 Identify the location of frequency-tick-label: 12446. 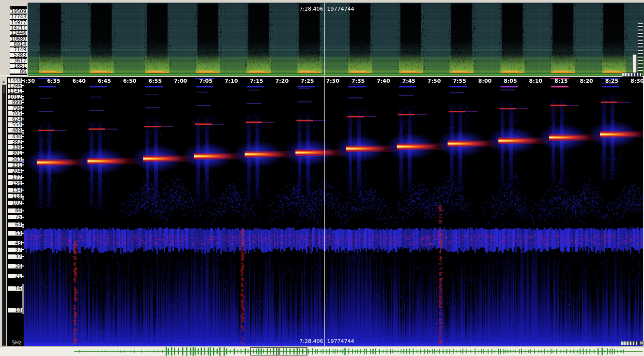
(18, 33).